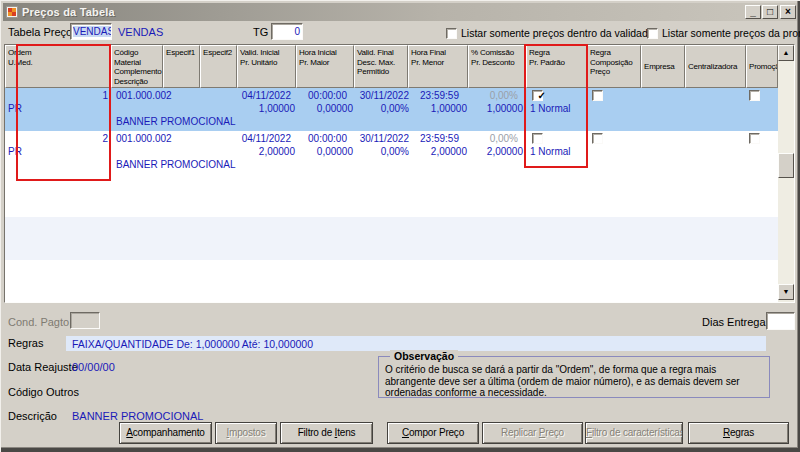 Image resolution: width=800 pixels, height=452 pixels. I want to click on replicar-preco-button: Replicar Preço, so click(532, 433).